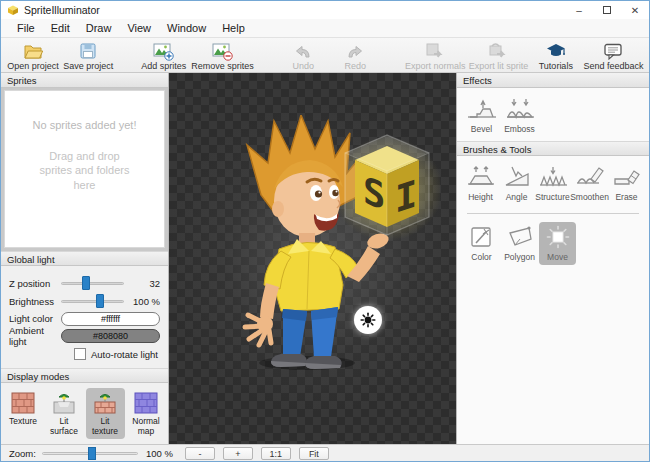  What do you see at coordinates (146, 414) in the screenshot?
I see `mode-normal-map: Normal map` at bounding box center [146, 414].